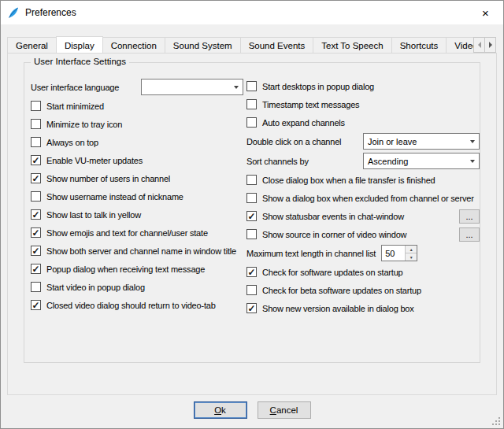 The image size is (504, 429). I want to click on max-text-length-row: Maximum text length in channel list 50 ▲…, so click(363, 253).